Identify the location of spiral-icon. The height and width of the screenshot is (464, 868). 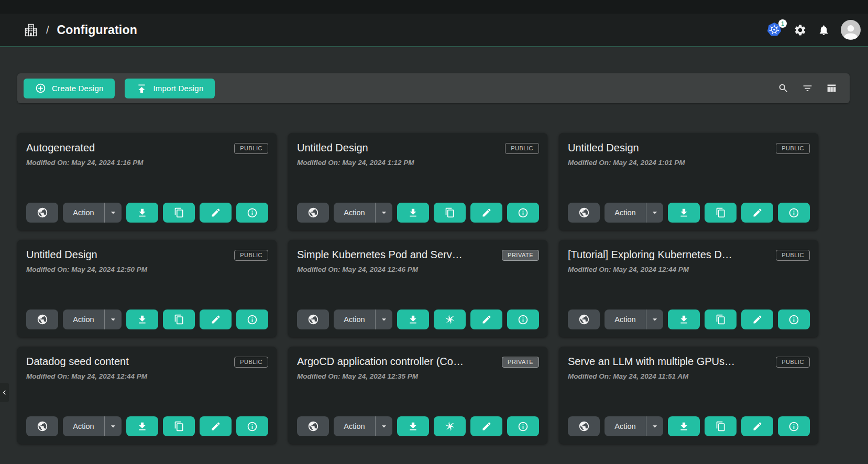
(450, 319).